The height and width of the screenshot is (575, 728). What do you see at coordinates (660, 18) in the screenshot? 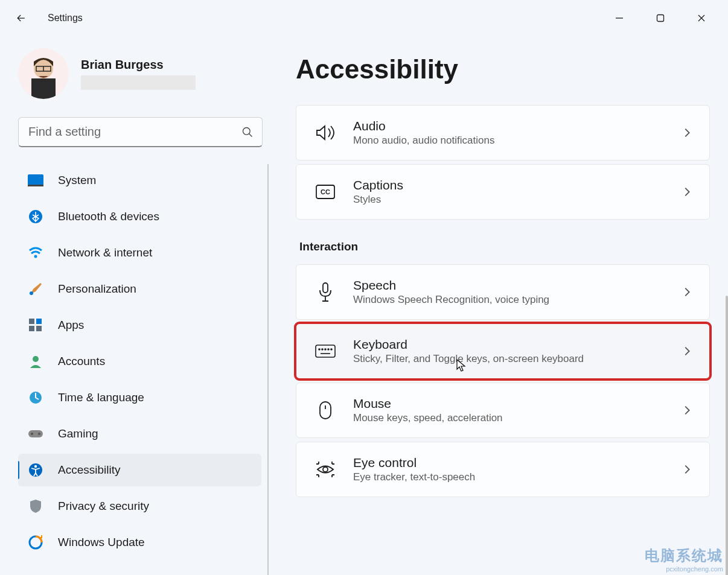
I see `maximize-button` at bounding box center [660, 18].